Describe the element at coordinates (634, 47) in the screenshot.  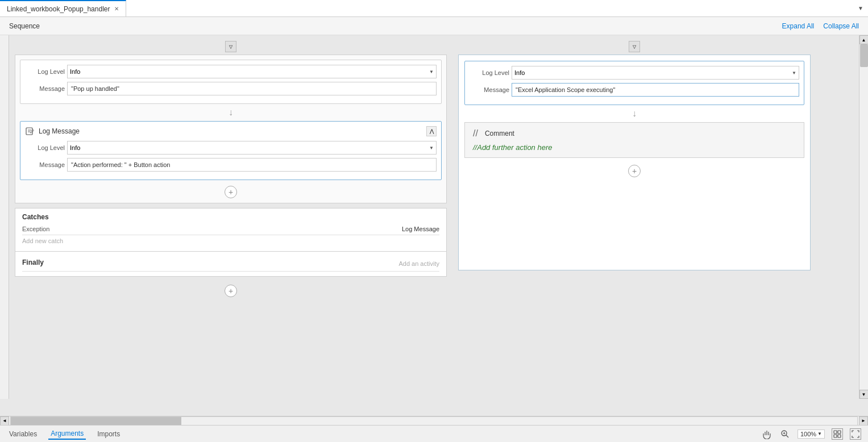
I see `right-collapse-arrow: ▽` at that location.